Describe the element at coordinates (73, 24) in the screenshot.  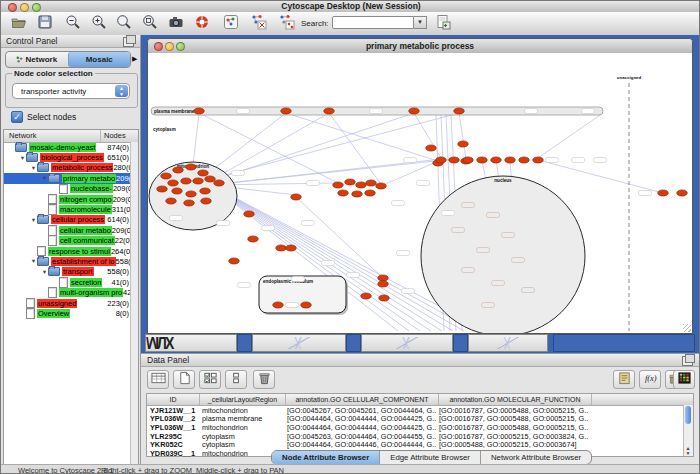
I see `zoom-out-icon` at that location.